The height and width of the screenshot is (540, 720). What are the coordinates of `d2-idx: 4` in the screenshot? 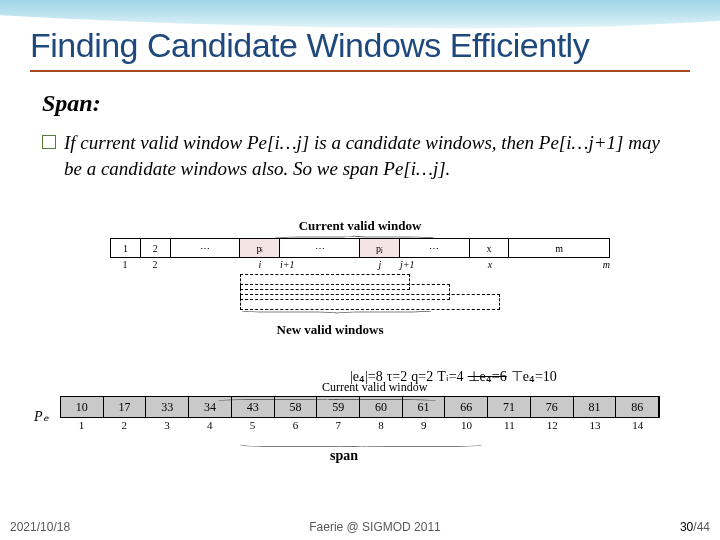 It's located at (210, 425).